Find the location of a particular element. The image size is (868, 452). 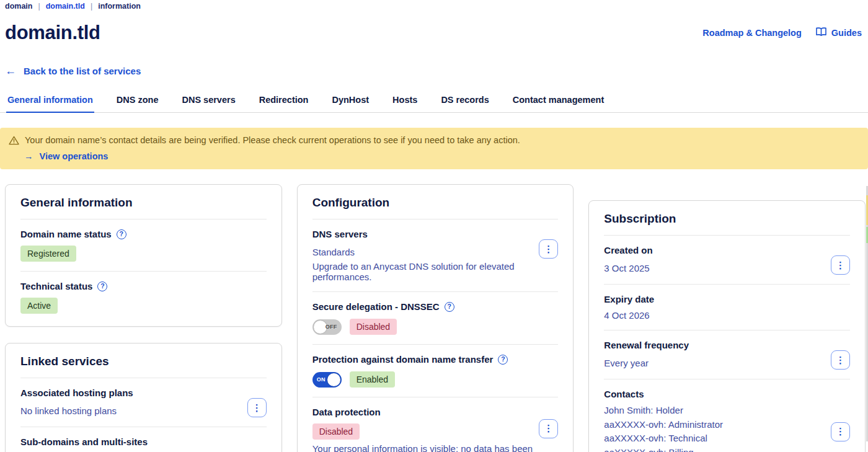

dnssec-row: Secure delegation - DNSSEC ? OFF Disable… is located at coordinates (435, 318).